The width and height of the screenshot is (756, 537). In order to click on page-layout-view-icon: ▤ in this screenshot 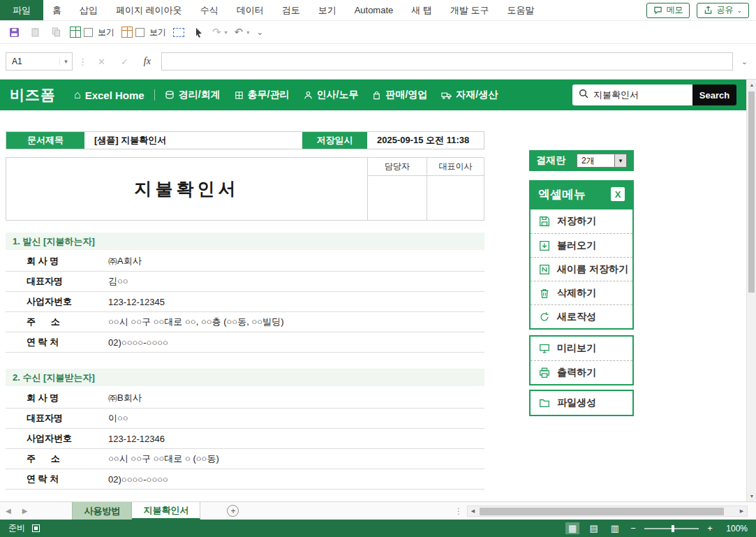, I will do `click(593, 528)`.